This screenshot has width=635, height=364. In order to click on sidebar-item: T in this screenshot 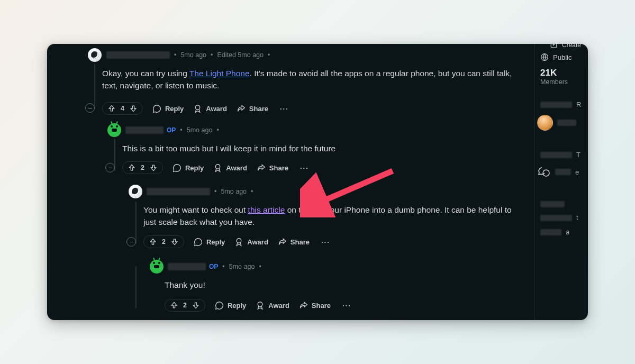, I will do `click(560, 154)`.